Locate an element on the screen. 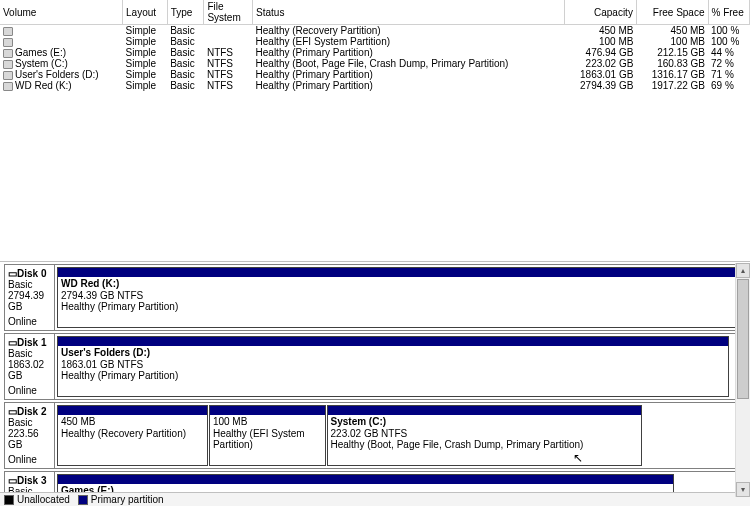 The width and height of the screenshot is (750, 517). partition-size: 450 MB is located at coordinates (132, 422).